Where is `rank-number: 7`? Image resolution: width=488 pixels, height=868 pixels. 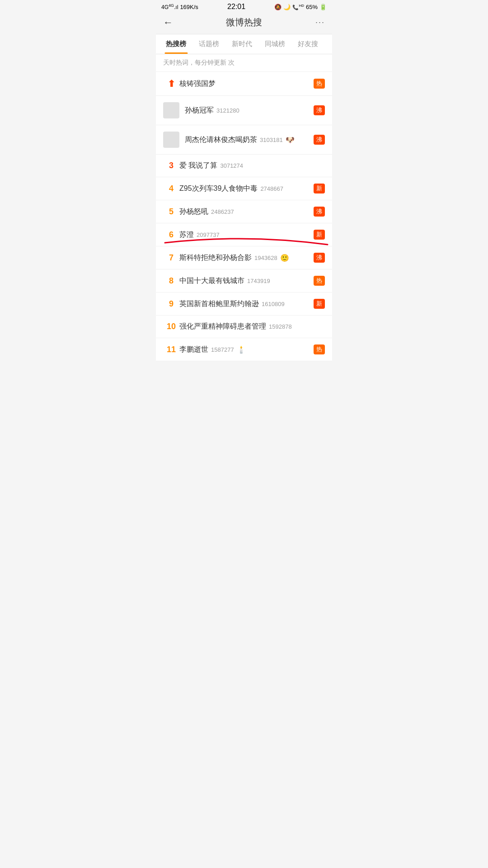 rank-number: 7 is located at coordinates (171, 258).